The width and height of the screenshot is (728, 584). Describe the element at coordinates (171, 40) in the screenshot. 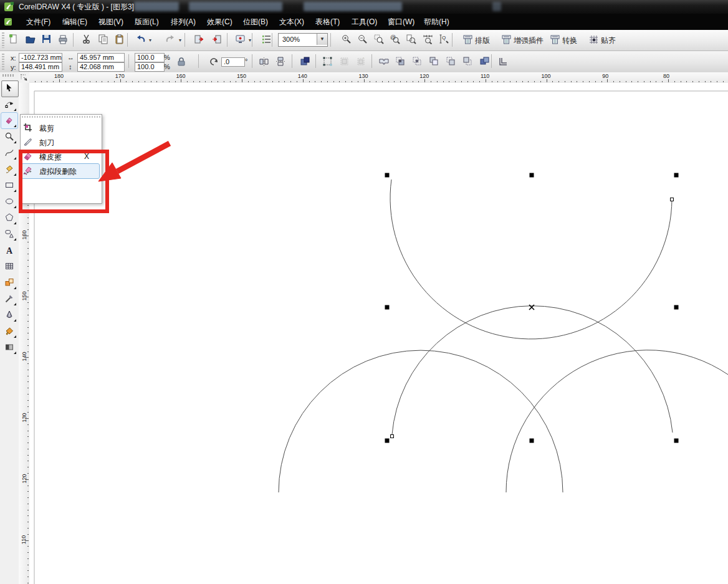

I see `redo-button` at that location.